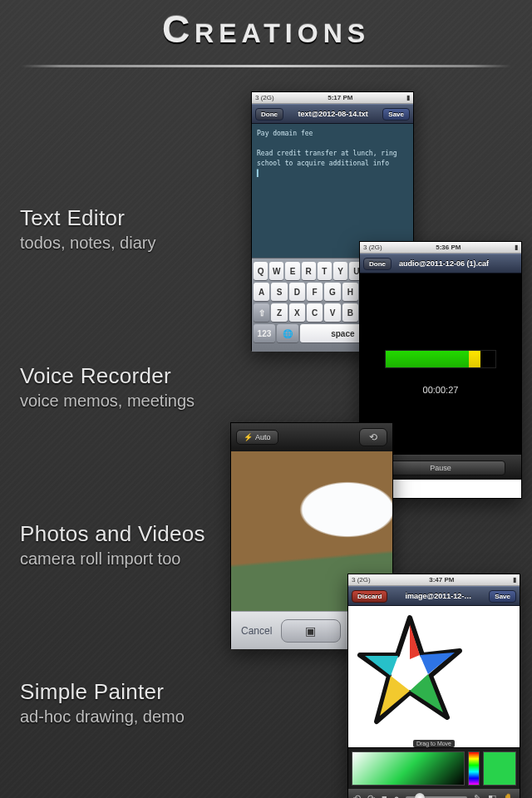 This screenshot has width=532, height=798. Describe the element at coordinates (279, 292) in the screenshot. I see `key-s: S` at that location.